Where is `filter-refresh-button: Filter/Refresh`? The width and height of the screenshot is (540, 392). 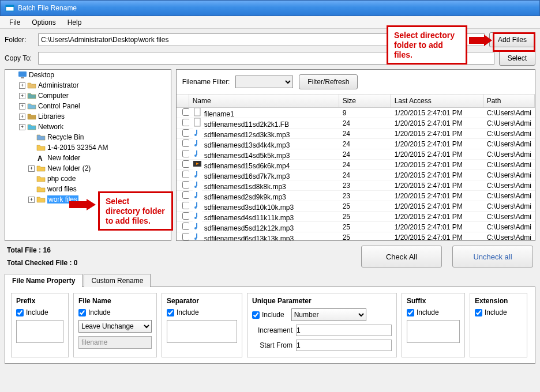
filter-refresh-button: Filter/Refresh is located at coordinates (328, 82).